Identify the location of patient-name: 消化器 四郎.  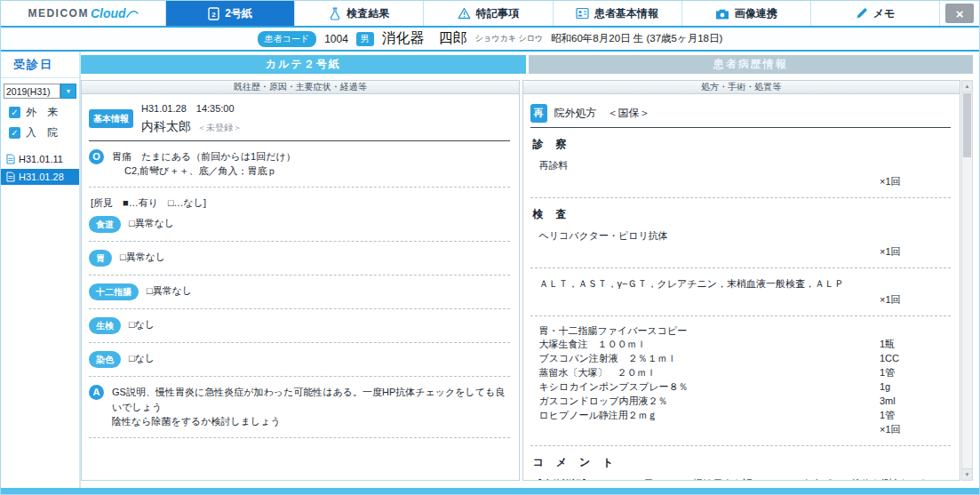
(425, 39).